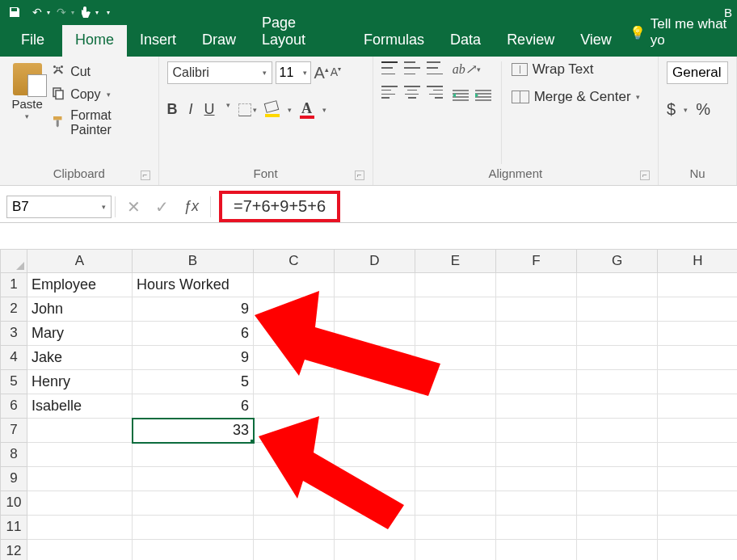 The width and height of the screenshot is (737, 560). I want to click on font-size-select: 11 ▾, so click(293, 73).